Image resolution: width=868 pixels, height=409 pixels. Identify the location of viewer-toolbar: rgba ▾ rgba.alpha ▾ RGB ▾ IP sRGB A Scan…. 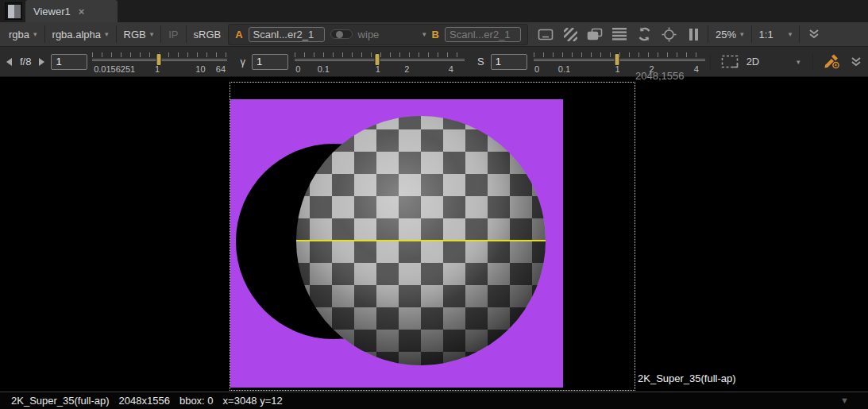
(434, 35).